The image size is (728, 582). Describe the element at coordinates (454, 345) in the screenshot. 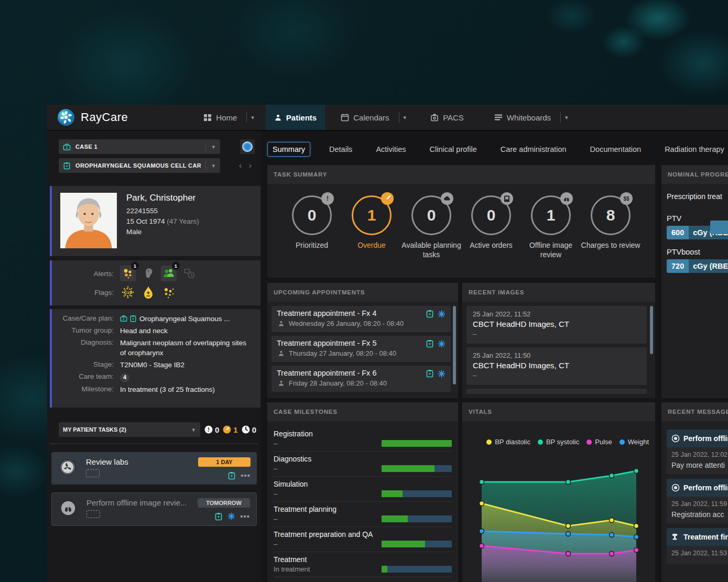

I see `appointments-scrollbar` at that location.